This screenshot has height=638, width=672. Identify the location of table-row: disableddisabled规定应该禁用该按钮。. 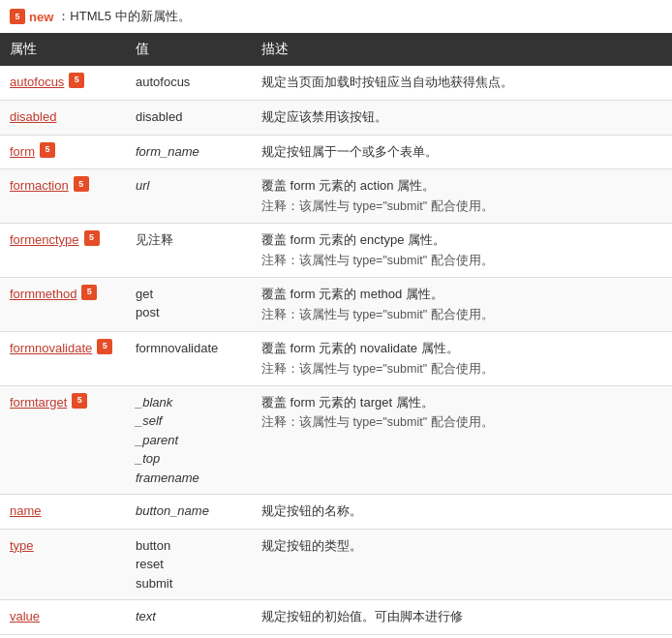
(336, 117).